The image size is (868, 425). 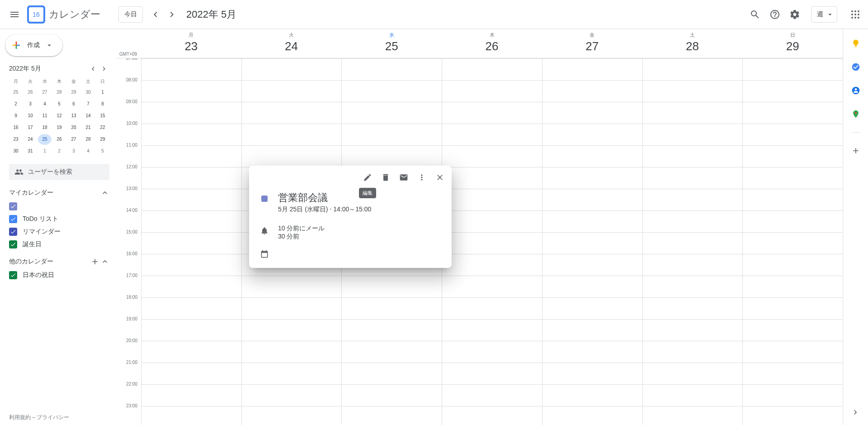 What do you see at coordinates (39, 417) in the screenshot?
I see `footer-links: 利用規約 – プライバシー` at bounding box center [39, 417].